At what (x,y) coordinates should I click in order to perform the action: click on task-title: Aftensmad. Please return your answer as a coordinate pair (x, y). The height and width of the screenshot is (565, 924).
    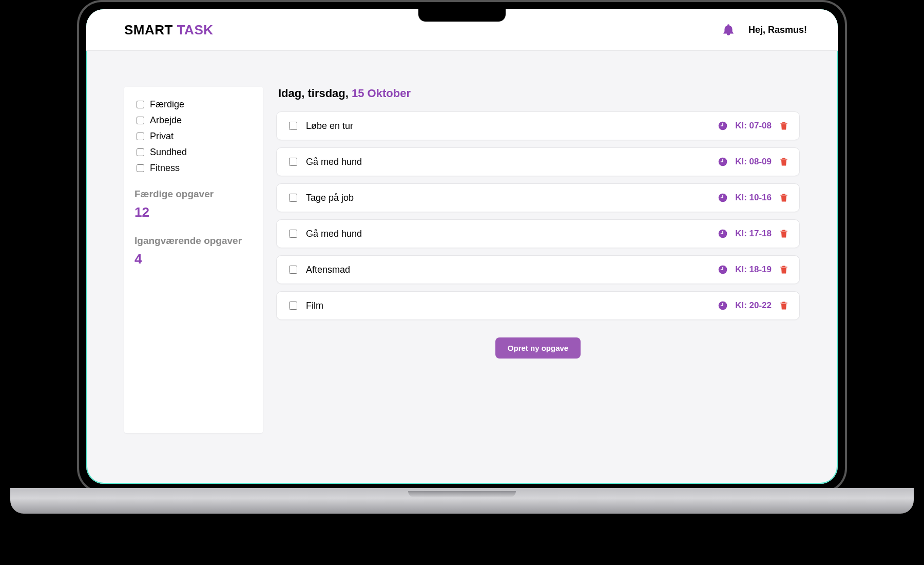
    Looking at the image, I should click on (328, 270).